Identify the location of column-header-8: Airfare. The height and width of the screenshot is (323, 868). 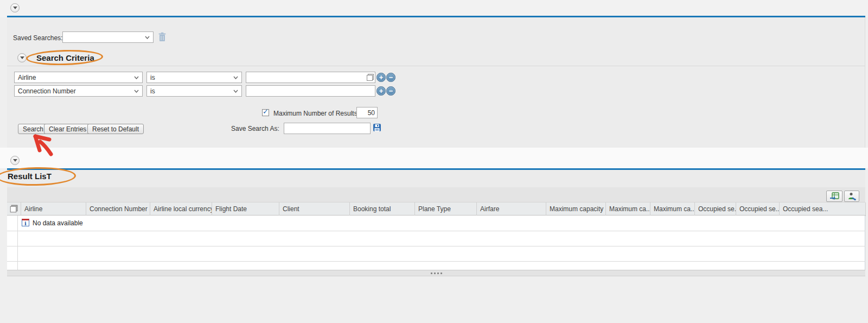
(512, 210).